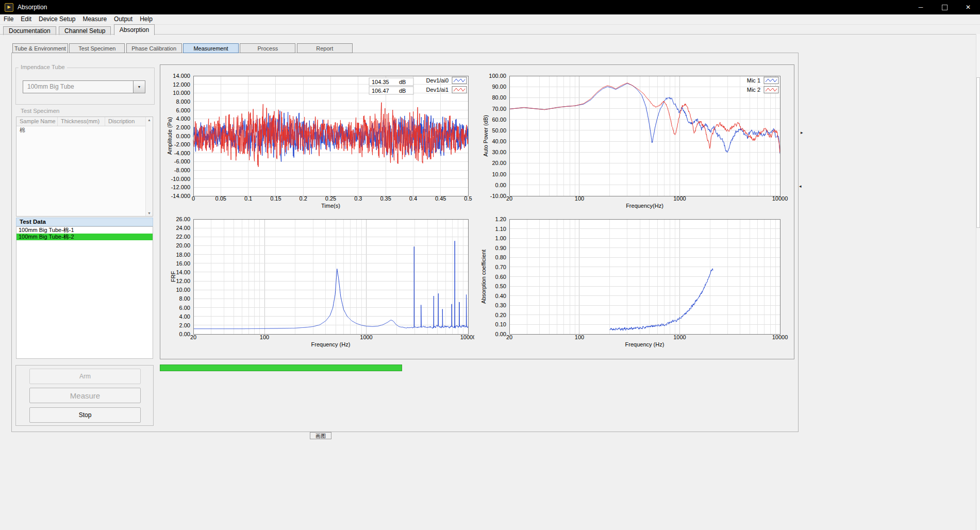 This screenshot has height=530, width=980. What do you see at coordinates (358, 198) in the screenshot?
I see `svg-text: 0.3` at bounding box center [358, 198].